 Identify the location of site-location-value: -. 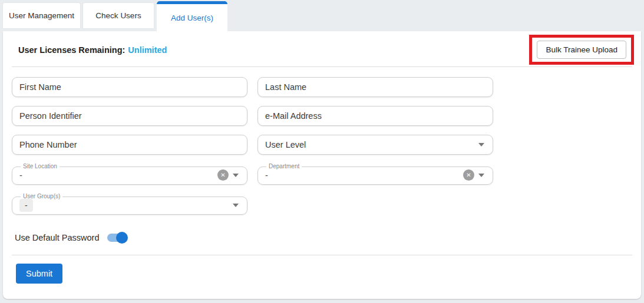
(21, 175).